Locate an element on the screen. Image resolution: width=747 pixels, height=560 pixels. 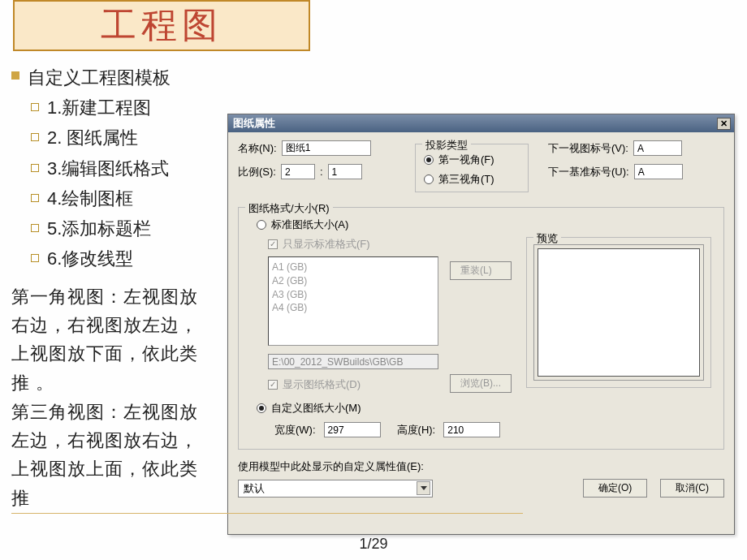
list-item: A1 (GB) is located at coordinates (353, 268).